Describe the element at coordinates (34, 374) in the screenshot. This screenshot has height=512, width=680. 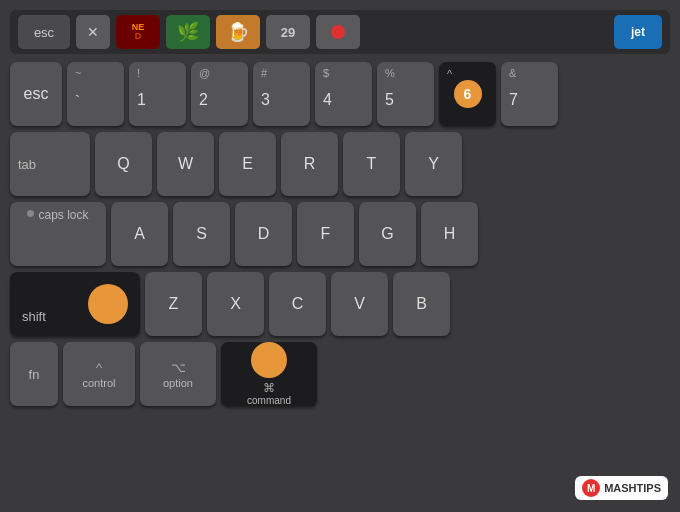
I see `fn-label: fn` at that location.